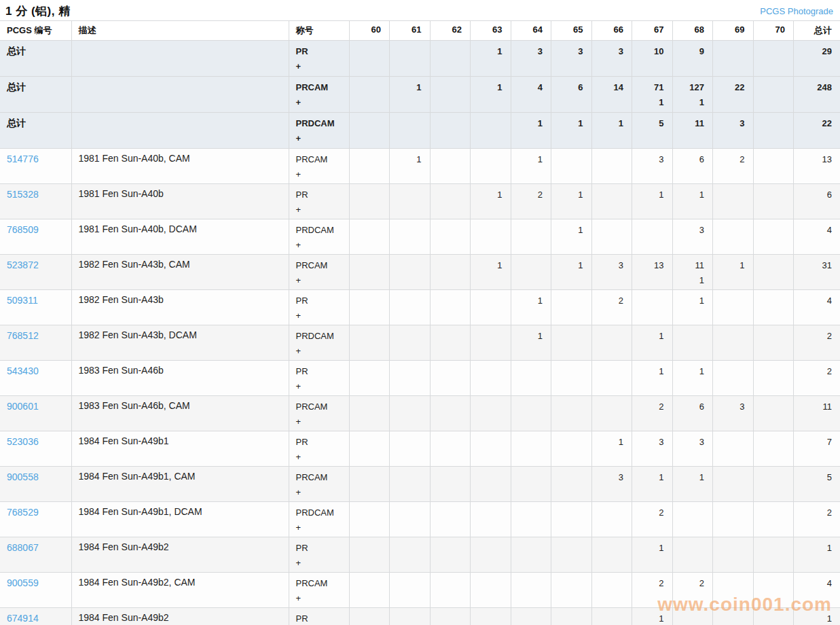 The width and height of the screenshot is (840, 625). What do you see at coordinates (23, 512) in the screenshot?
I see `pcgs-number-link: 768529` at bounding box center [23, 512].